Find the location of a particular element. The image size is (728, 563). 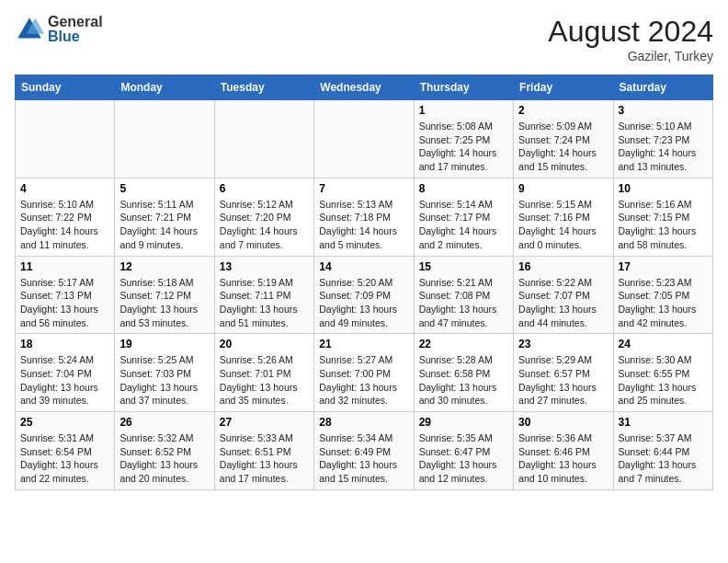

day-info: Sunrise: 5:09 AM Sunset: 7:24 PM Dayligh… is located at coordinates (563, 147).